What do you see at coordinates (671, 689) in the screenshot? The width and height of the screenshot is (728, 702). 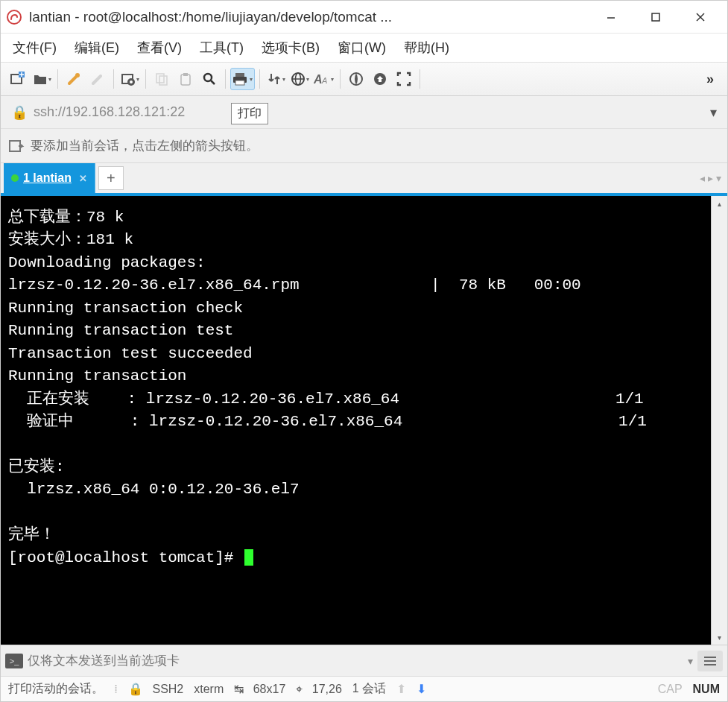 I see `status-cap: CAP` at bounding box center [671, 689].